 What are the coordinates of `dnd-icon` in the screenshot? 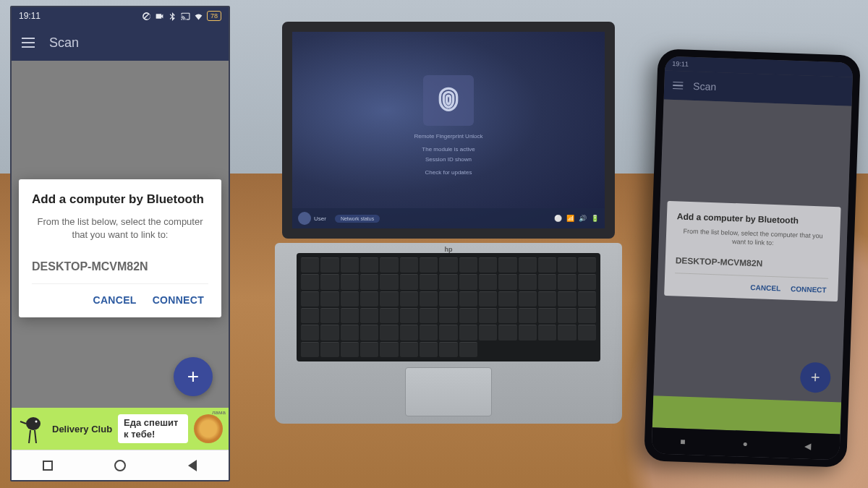 It's located at (146, 16).